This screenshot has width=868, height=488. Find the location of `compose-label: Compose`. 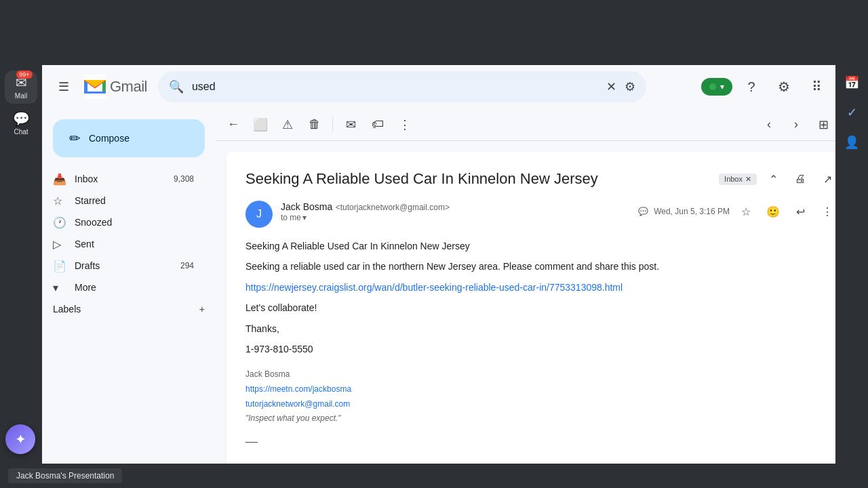

compose-label: Compose is located at coordinates (109, 138).